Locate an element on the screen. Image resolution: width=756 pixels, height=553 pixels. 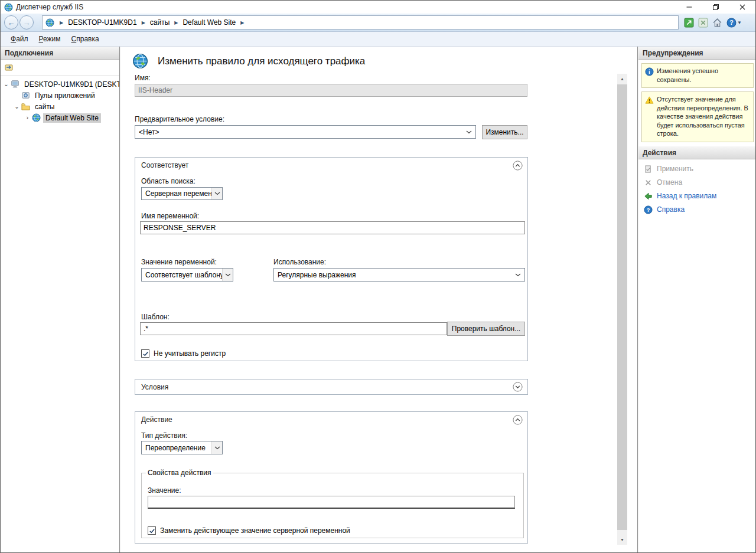
action-type-label: Тип действия: is located at coordinates (164, 436).